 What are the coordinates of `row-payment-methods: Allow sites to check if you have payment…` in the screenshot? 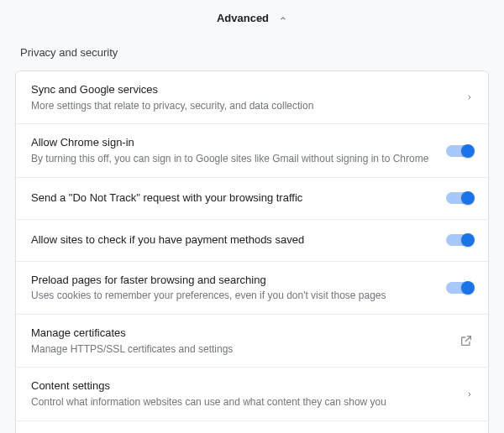 It's located at (252, 241).